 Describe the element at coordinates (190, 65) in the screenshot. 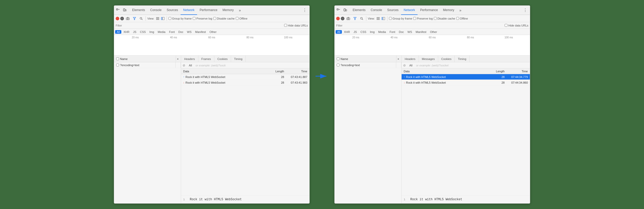

I see `all-btn-left: All` at that location.